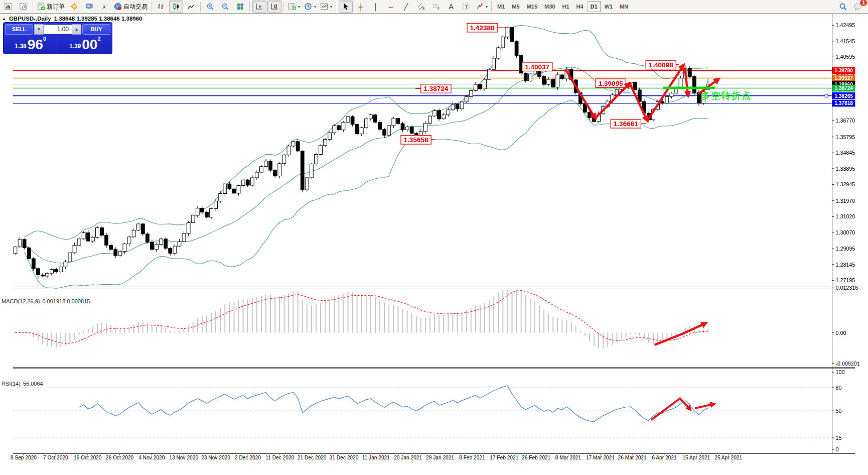 This screenshot has height=475, width=868. What do you see at coordinates (837, 449) in the screenshot?
I see `svg-text: 0` at bounding box center [837, 449].